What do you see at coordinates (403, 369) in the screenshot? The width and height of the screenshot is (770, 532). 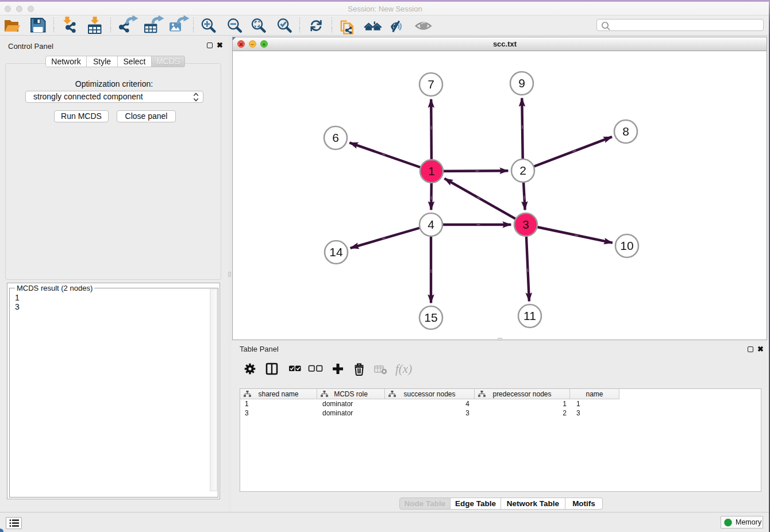 I see `svg-text: f(x)` at bounding box center [403, 369].